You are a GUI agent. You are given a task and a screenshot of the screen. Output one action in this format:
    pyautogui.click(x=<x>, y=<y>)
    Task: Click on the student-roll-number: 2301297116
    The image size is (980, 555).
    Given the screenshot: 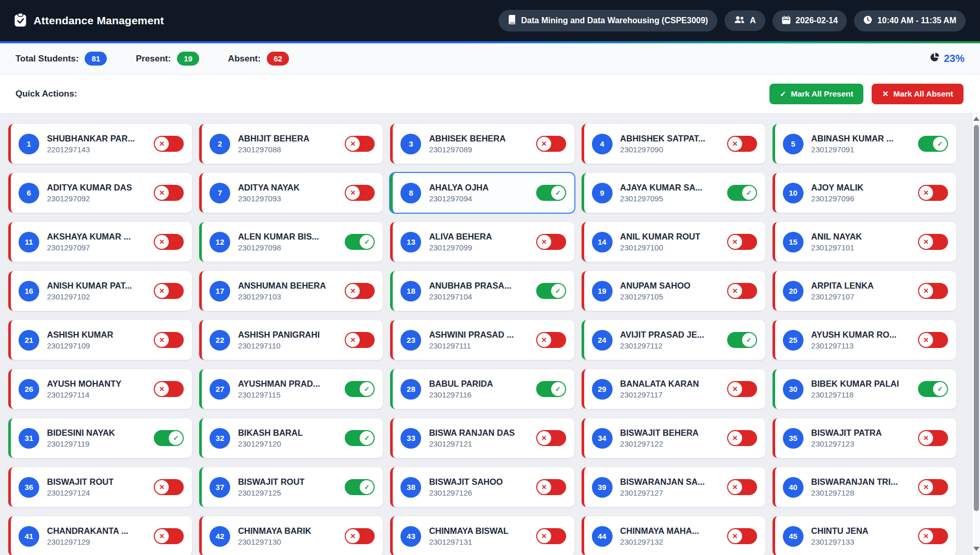 What is the action you would take?
    pyautogui.click(x=461, y=394)
    